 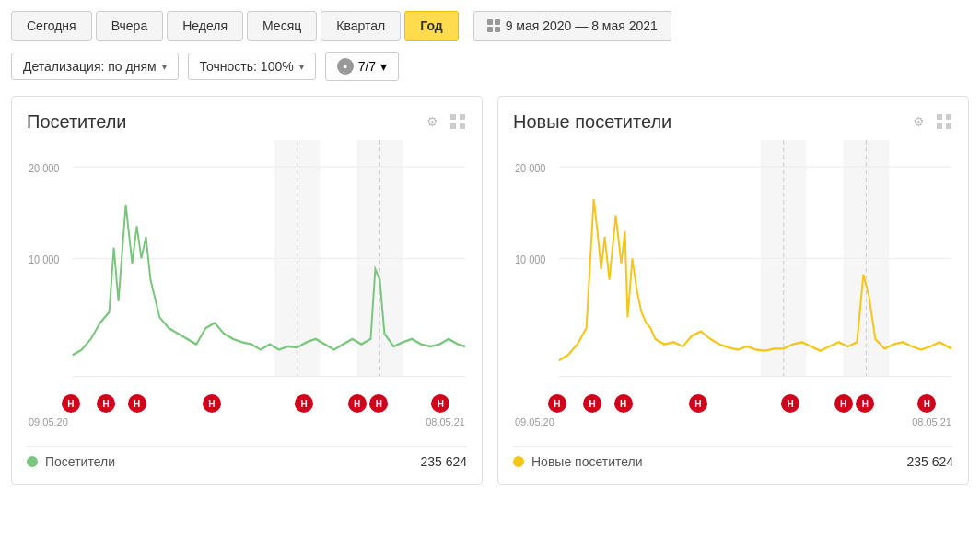 I want to click on tab-quarter: Квартал, so click(x=361, y=26).